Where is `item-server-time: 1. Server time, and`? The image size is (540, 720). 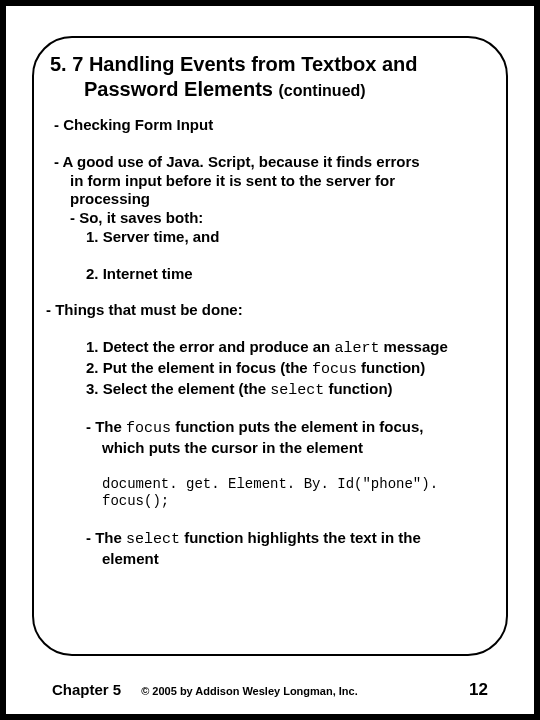 item-server-time: 1. Server time, and is located at coordinates (288, 238).